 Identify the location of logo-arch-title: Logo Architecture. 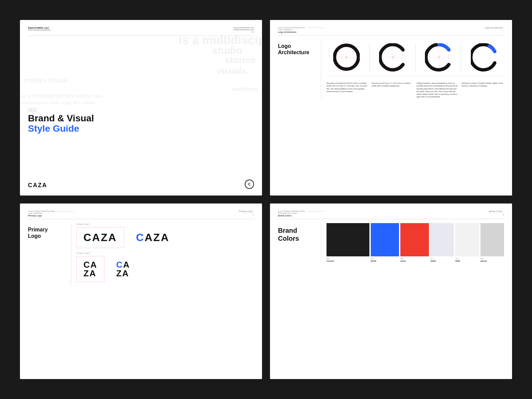
(297, 49).